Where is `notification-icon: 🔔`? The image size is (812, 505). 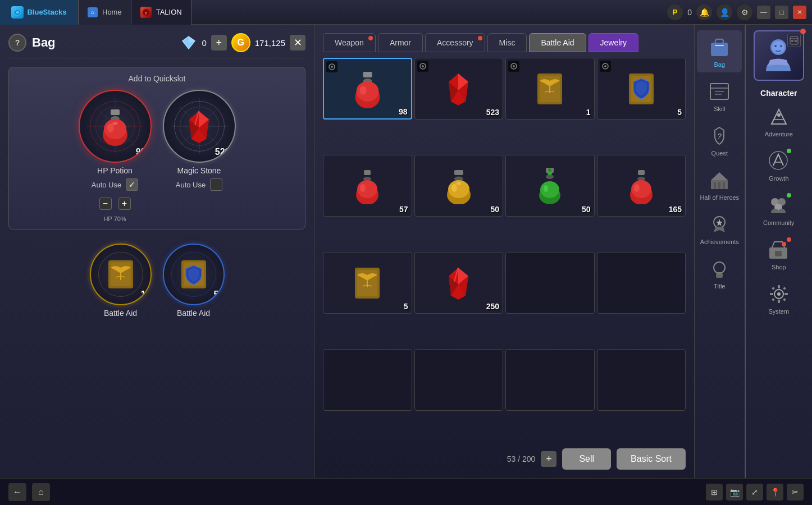
notification-icon: 🔔 is located at coordinates (704, 12).